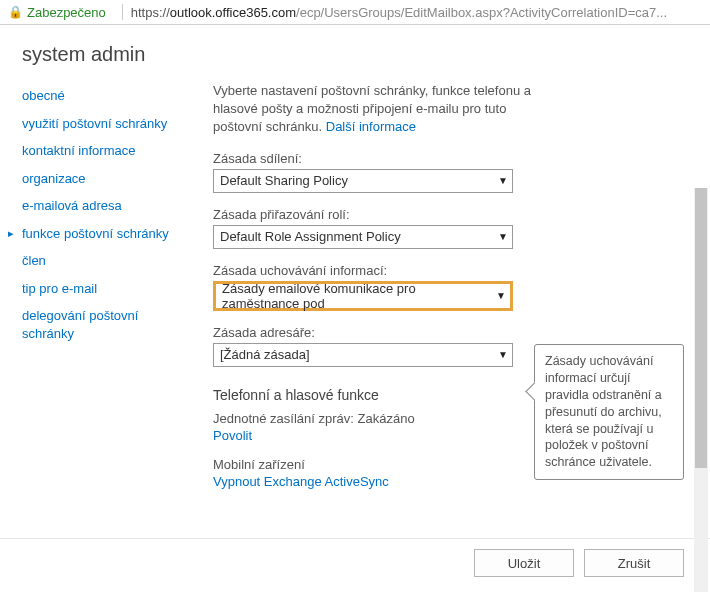 Image resolution: width=710 pixels, height=592 pixels. Describe the element at coordinates (448, 332) in the screenshot. I see `addressbook-policy-label: Zásada adresáře:` at that location.